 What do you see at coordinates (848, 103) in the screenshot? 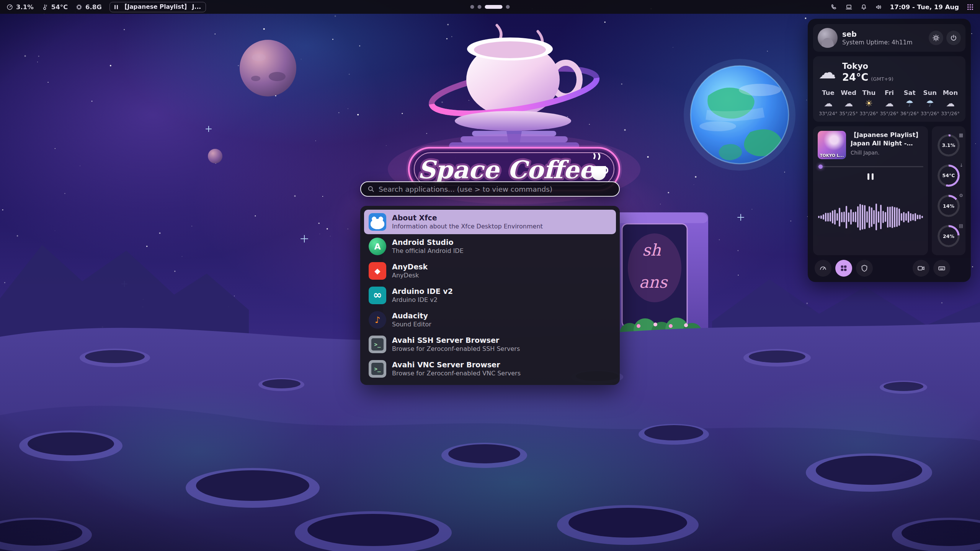
I see `forecast-day: Wed ☁ 35°/25°` at bounding box center [848, 103].